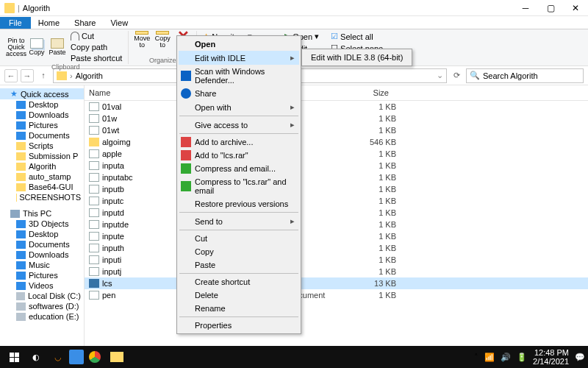 The image size is (588, 368). Describe the element at coordinates (239, 93) in the screenshot. I see `ctx-share: Share` at that location.